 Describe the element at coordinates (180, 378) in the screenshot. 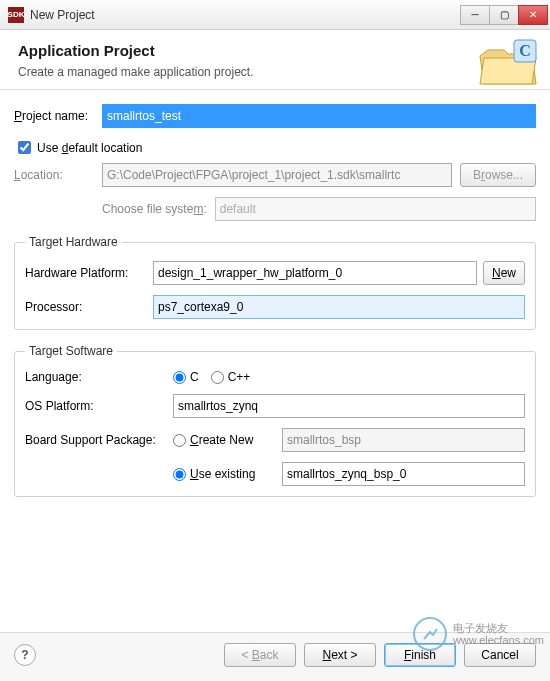

I see `language-c-radio` at that location.